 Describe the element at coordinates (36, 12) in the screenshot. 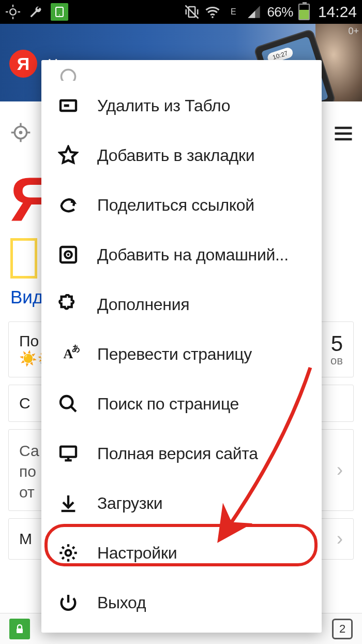

I see `wrench-icon` at that location.